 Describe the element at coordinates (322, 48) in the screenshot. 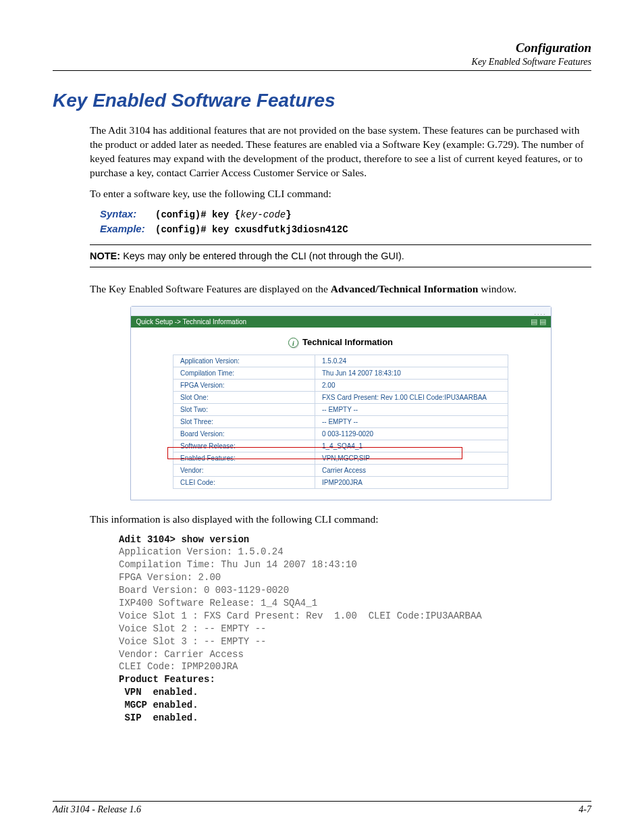

I see `header-title: Configuration` at that location.